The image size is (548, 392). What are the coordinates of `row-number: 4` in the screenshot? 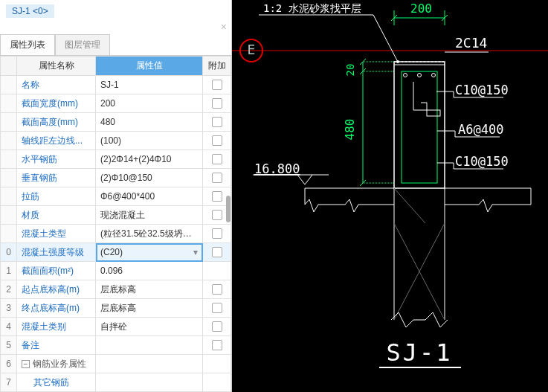 It's located at (9, 327).